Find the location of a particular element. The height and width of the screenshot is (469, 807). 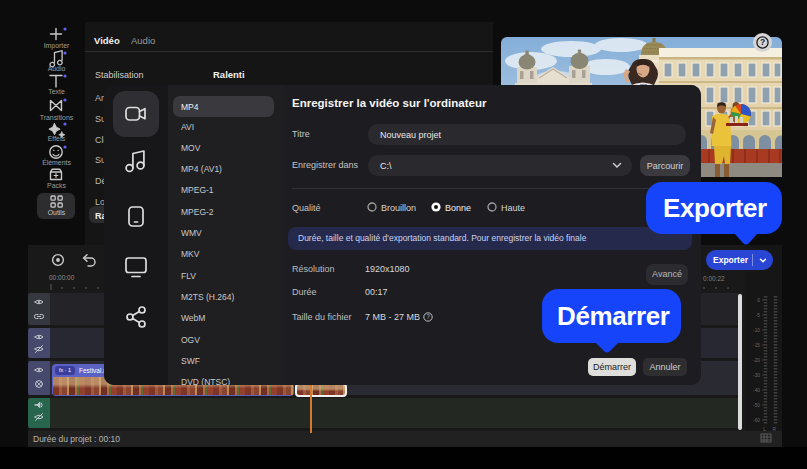

svg-text: -50 is located at coordinates (756, 406).